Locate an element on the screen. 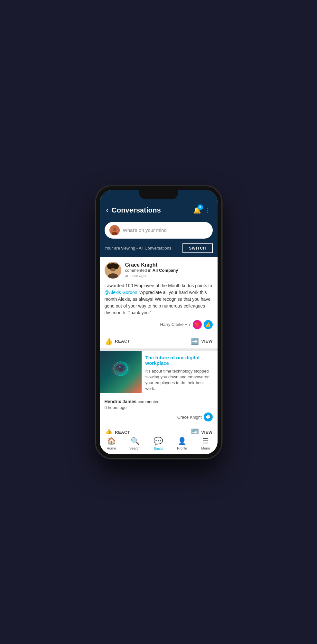 This screenshot has width=317, height=644. header-icons: 🔔 8 ⋮ is located at coordinates (202, 210).